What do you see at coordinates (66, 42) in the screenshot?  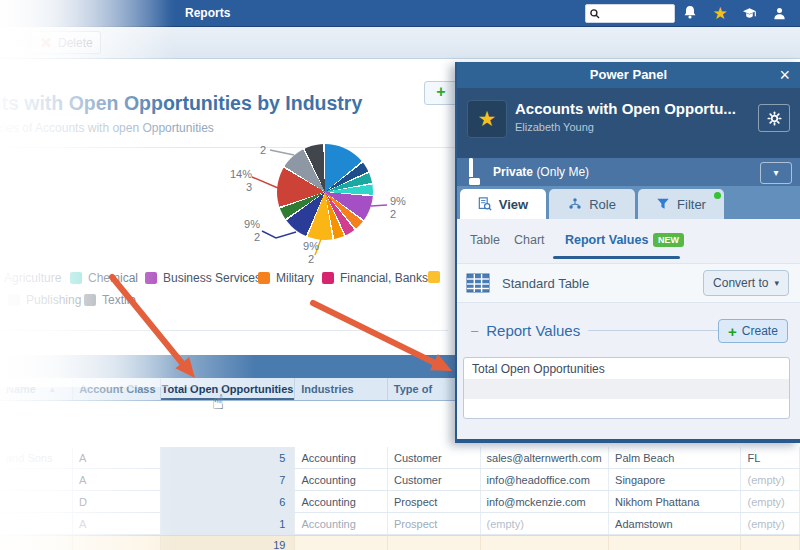 I see `delete-button: Delete` at bounding box center [66, 42].